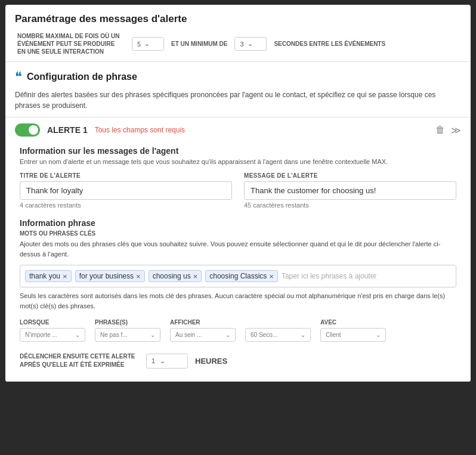 This screenshot has height=455, width=476. What do you see at coordinates (82, 77) in the screenshot?
I see `phrase-config-title: Configuration de phrase` at bounding box center [82, 77].